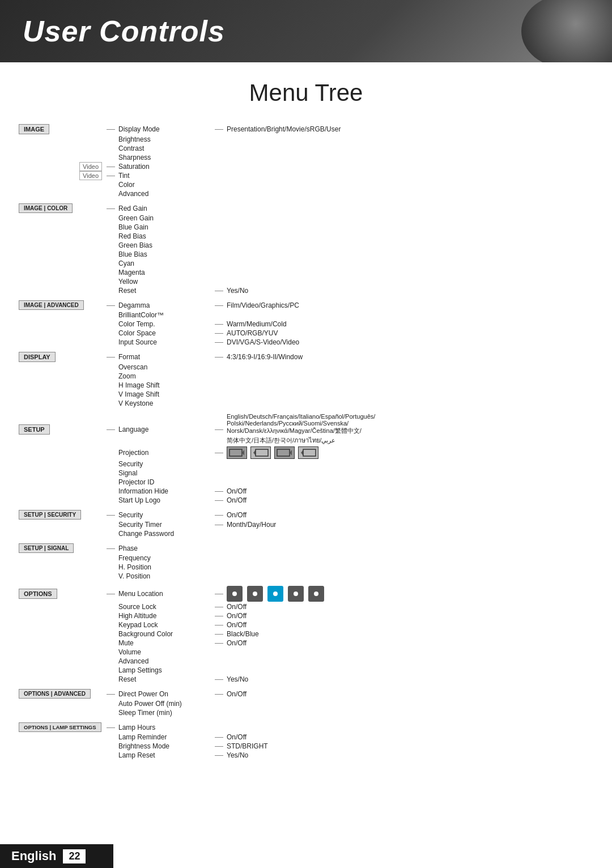 The image size is (612, 868). Describe the element at coordinates (306, 93) in the screenshot. I see `menu-tree-title: Menu Tree` at that location.